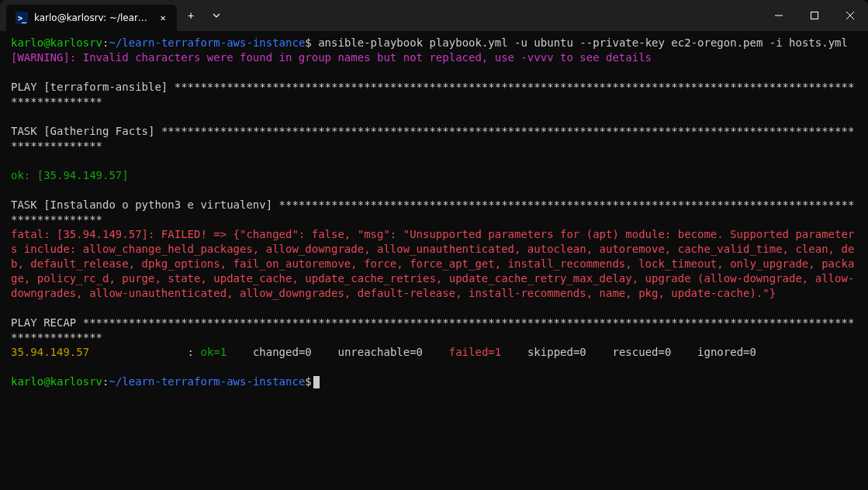 The width and height of the screenshot is (868, 490). I want to click on new-tab-button: +, so click(191, 16).